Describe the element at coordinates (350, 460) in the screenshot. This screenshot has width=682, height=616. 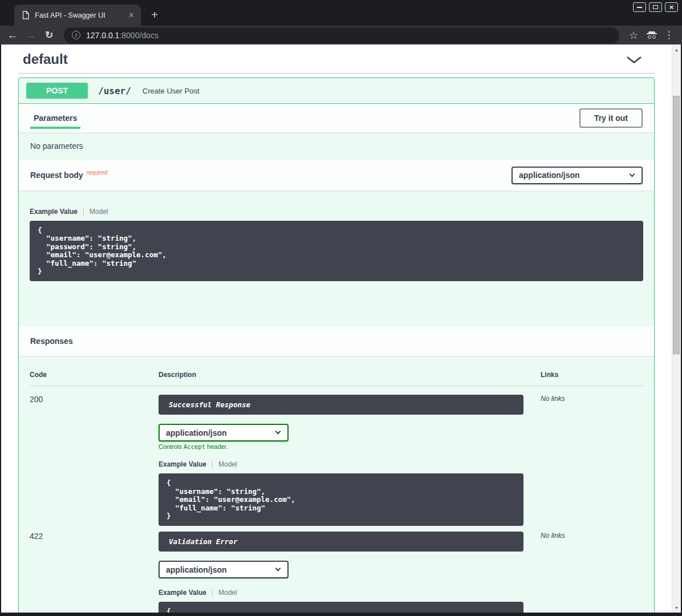
I see `response-description-cell: Successful Response application/json Con…` at that location.